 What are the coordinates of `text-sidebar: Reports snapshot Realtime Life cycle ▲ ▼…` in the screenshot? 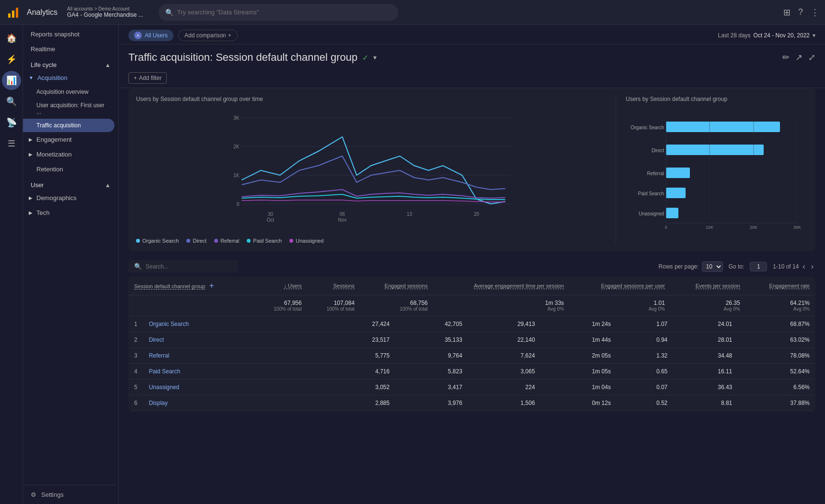 It's located at (71, 264).